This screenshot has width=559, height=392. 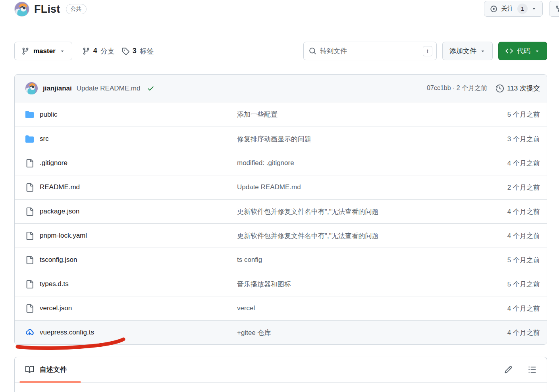 I want to click on edit-pencil-icon, so click(x=508, y=370).